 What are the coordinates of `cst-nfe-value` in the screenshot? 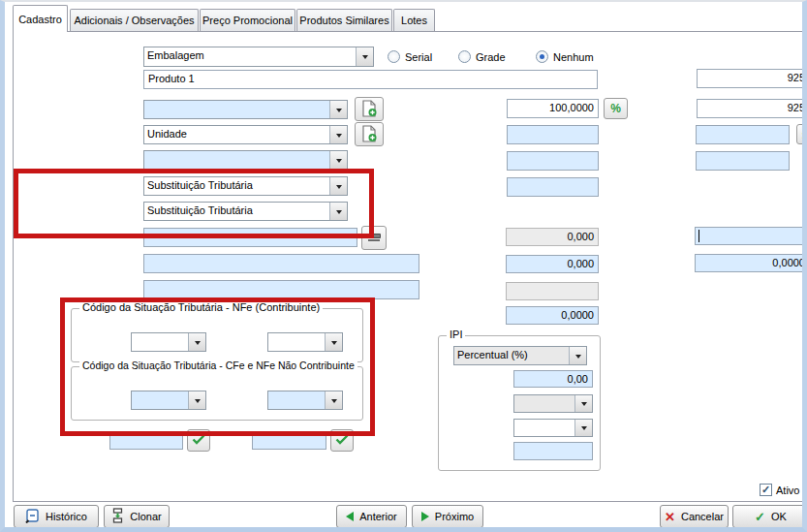 It's located at (160, 342).